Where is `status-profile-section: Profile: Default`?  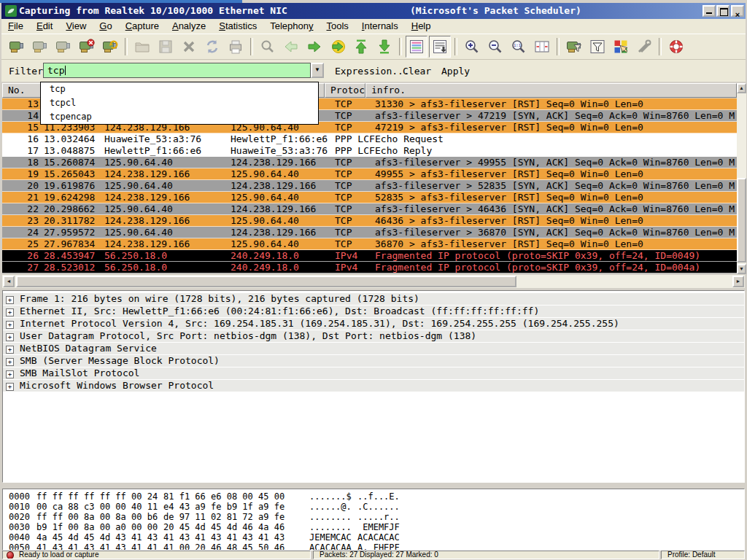 status-profile-section: Profile: Default is located at coordinates (703, 555).